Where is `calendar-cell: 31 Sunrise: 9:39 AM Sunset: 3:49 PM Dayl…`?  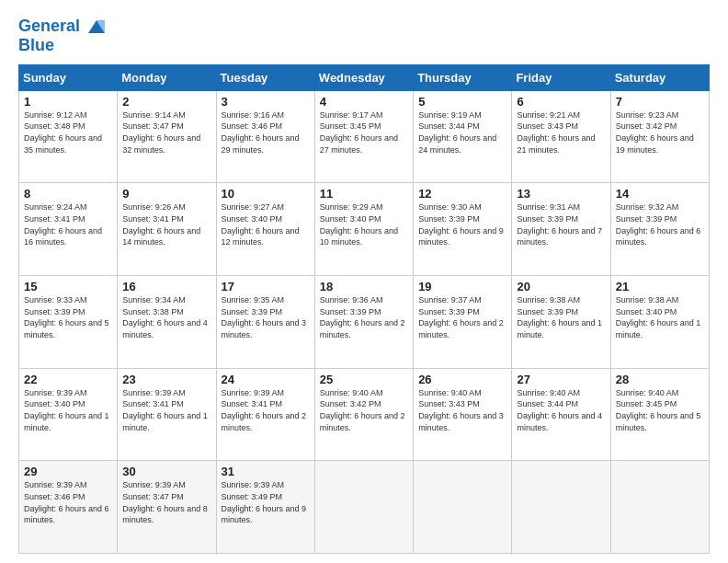
calendar-cell: 31 Sunrise: 9:39 AM Sunset: 3:49 PM Dayl… is located at coordinates (265, 508).